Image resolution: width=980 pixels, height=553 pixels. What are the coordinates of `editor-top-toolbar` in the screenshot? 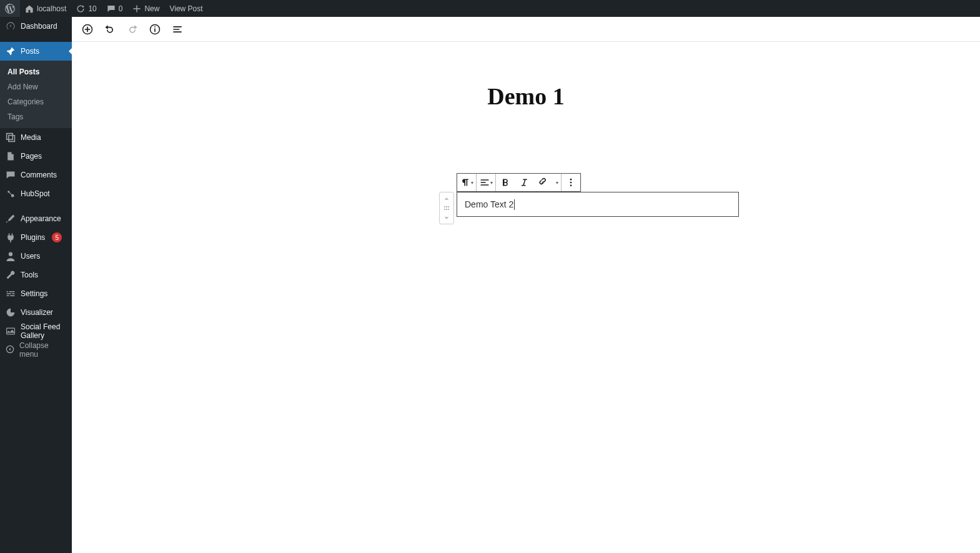 It's located at (526, 29).